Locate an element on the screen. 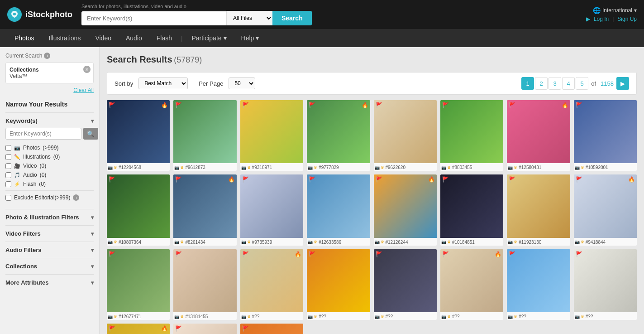  page-3: 3 is located at coordinates (555, 83).